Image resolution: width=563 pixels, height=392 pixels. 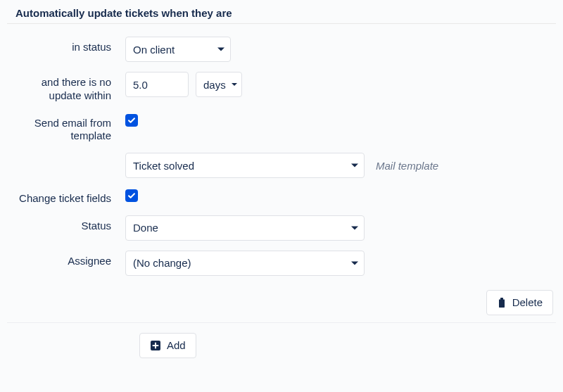 What do you see at coordinates (245, 228) in the screenshot?
I see `status-select: Done` at bounding box center [245, 228].